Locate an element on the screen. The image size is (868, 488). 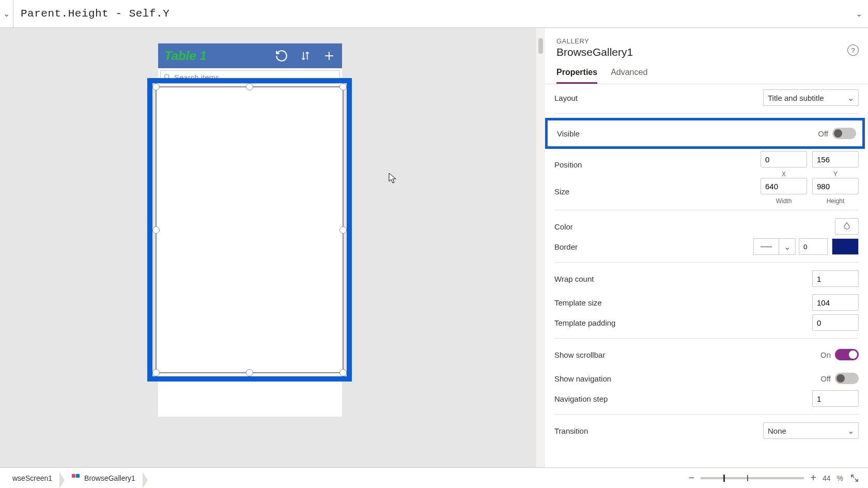
row-layout: Layout Title and subtitle ⌄ is located at coordinates (707, 101).